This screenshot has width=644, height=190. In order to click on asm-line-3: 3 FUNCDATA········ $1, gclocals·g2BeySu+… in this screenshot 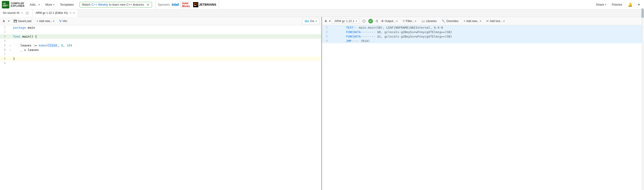, I will do `click(483, 37)`.